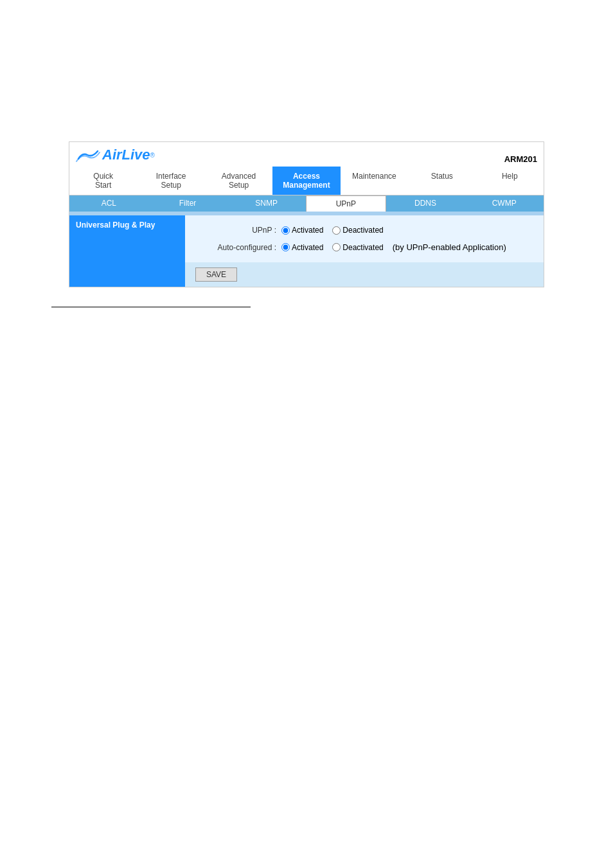  What do you see at coordinates (442, 181) in the screenshot?
I see `nav-status: Status` at bounding box center [442, 181].